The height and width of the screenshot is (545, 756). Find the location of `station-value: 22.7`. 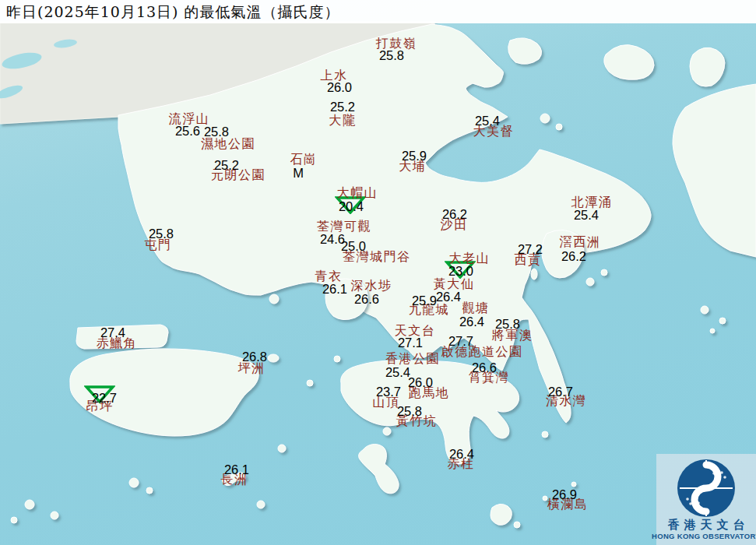

station-value: 22.7 is located at coordinates (104, 399).